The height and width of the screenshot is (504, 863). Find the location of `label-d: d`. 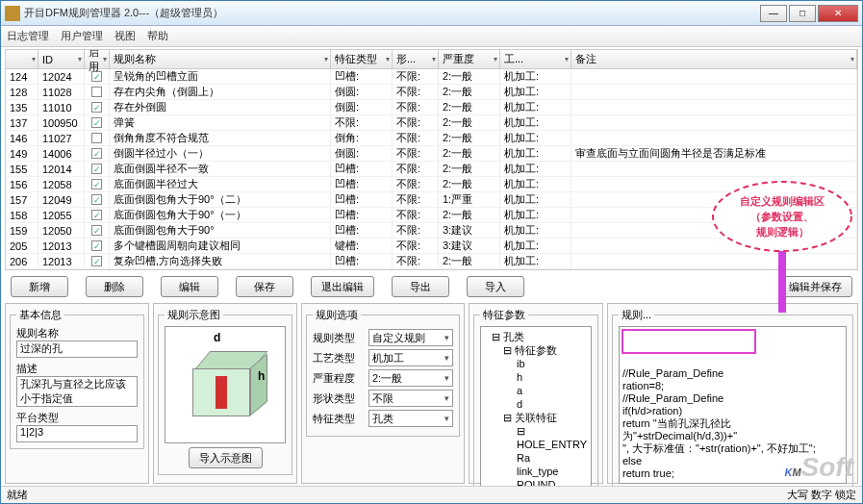

label-d: d is located at coordinates (217, 338).